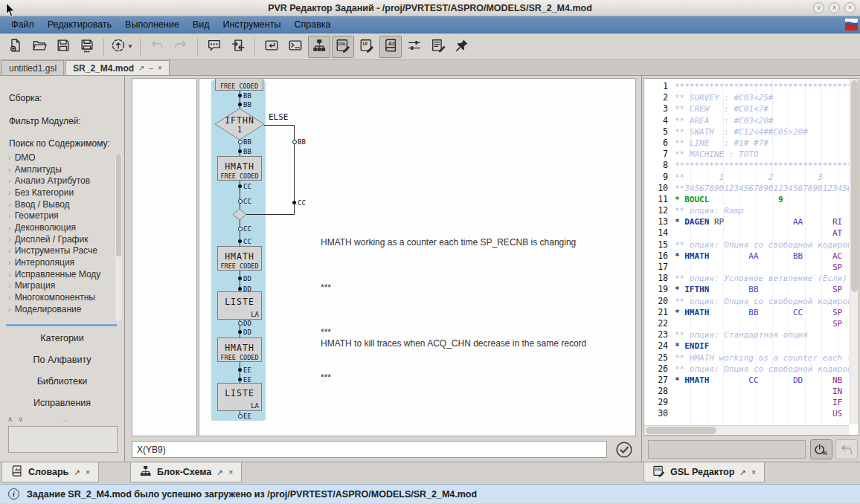  What do you see at coordinates (60, 204) in the screenshot?
I see `tree-item-4: ›Ввод / Вывод` at bounding box center [60, 204].